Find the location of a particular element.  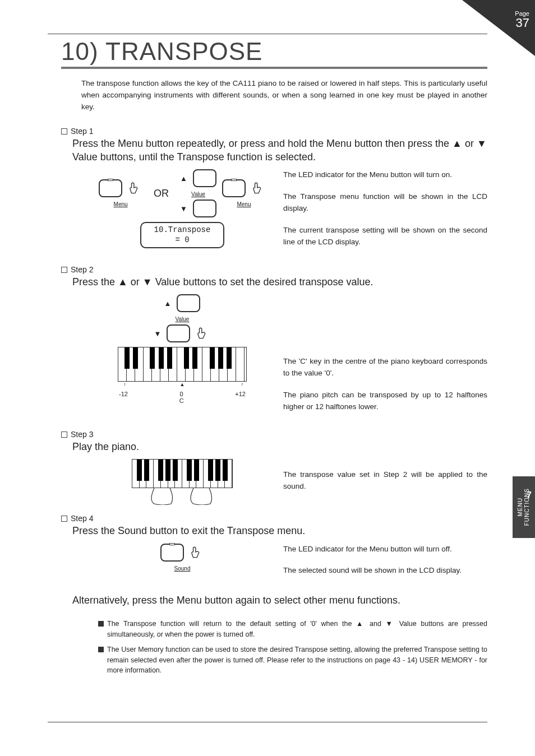

alternative-instruction: Alternatively, press the Menu button aga… is located at coordinates (280, 601).